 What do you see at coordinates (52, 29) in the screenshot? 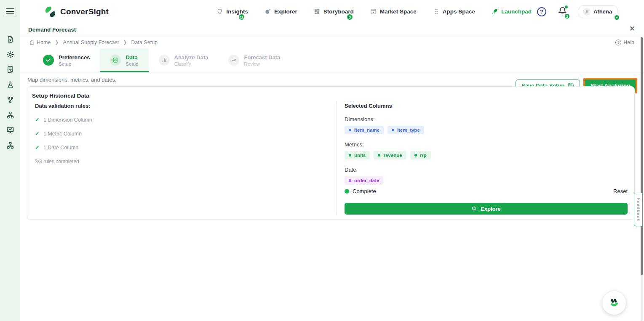
I see `page-title: Demand Forecast` at bounding box center [52, 29].